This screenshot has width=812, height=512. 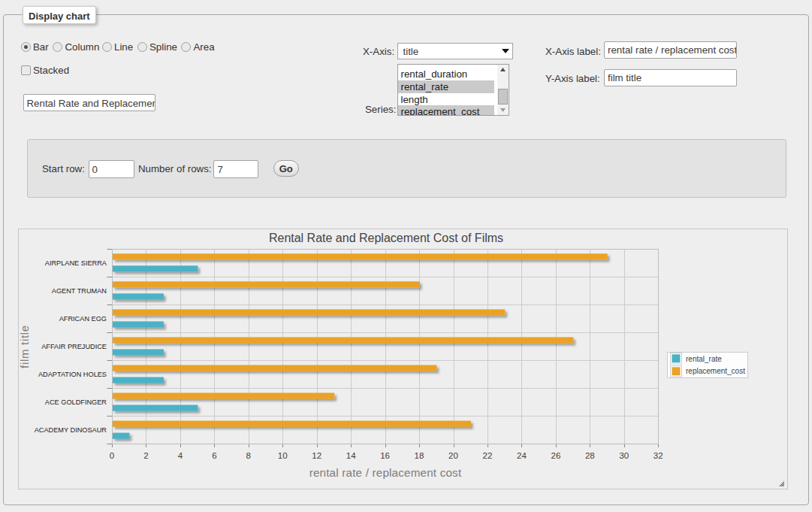 What do you see at coordinates (419, 456) in the screenshot?
I see `svg-text: 18` at bounding box center [419, 456].